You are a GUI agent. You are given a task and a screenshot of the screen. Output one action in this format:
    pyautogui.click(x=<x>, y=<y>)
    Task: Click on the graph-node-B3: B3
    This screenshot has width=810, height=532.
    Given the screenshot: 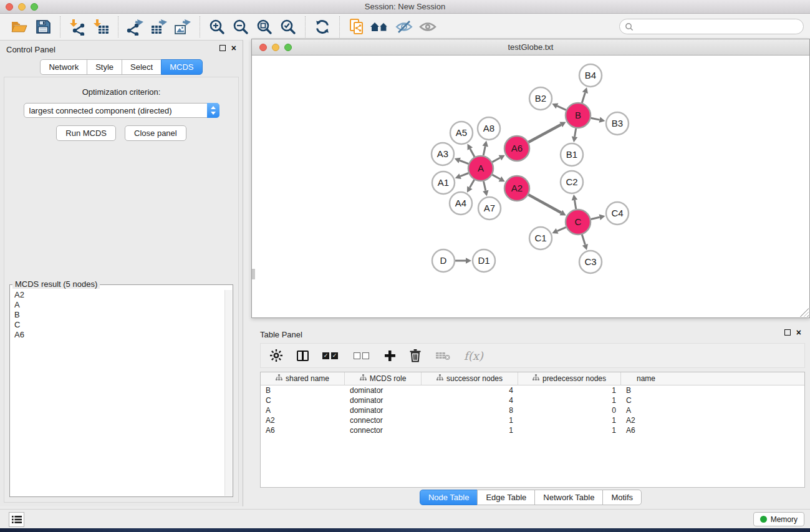 What is the action you would take?
    pyautogui.click(x=617, y=123)
    